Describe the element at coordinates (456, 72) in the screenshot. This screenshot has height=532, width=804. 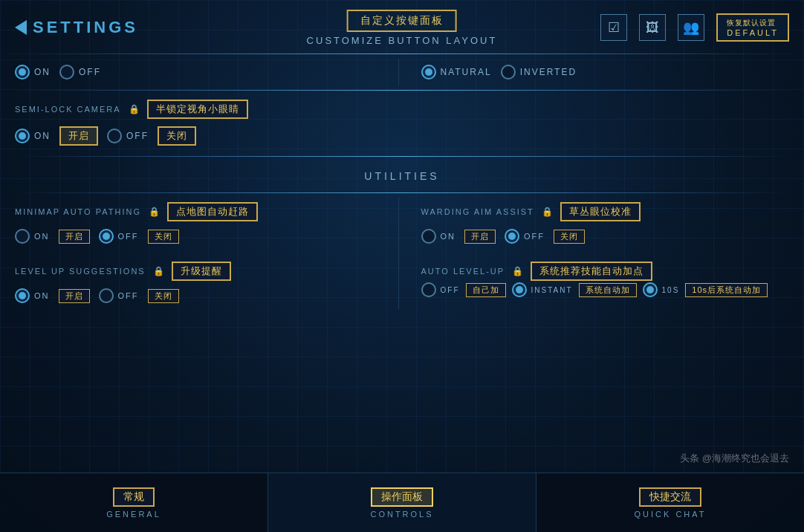
I see `natural-option: NATURAL` at that location.